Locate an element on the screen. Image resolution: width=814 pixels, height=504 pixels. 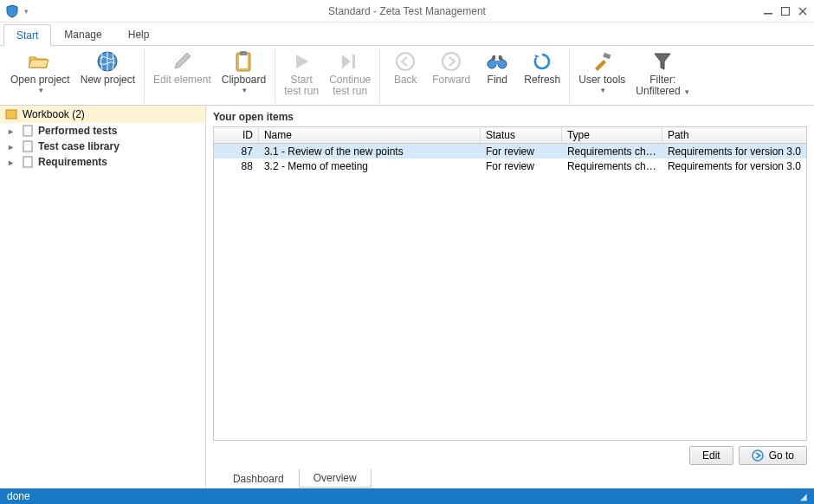
user-tools-button: User tools ▾ is located at coordinates (602, 75).